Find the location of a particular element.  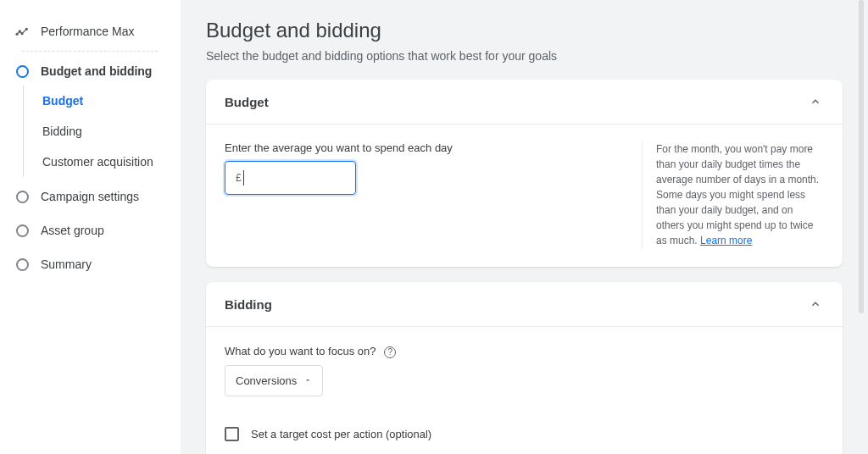

page-title: Budget and bidding is located at coordinates (524, 30).